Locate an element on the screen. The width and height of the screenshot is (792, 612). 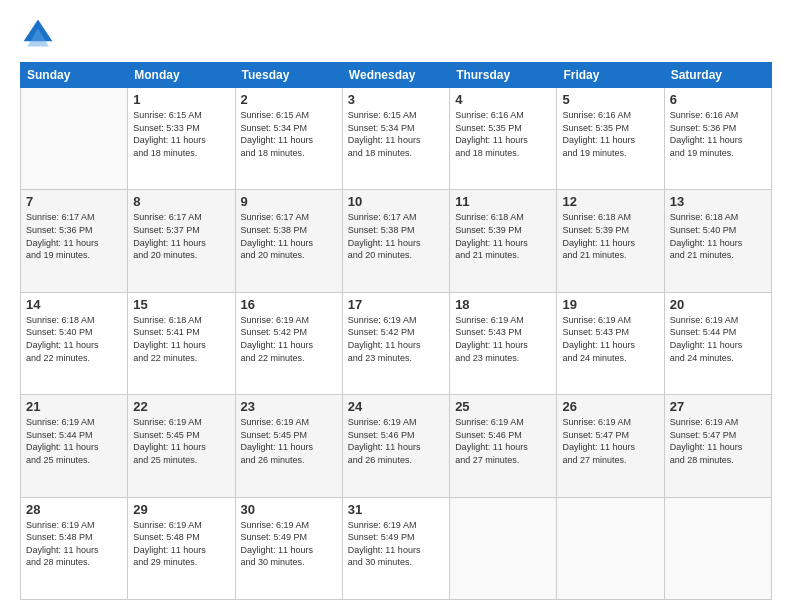
calendar-cell: 10Sunrise: 6:17 AM Sunset: 5:38 PM Dayli… is located at coordinates (396, 241).